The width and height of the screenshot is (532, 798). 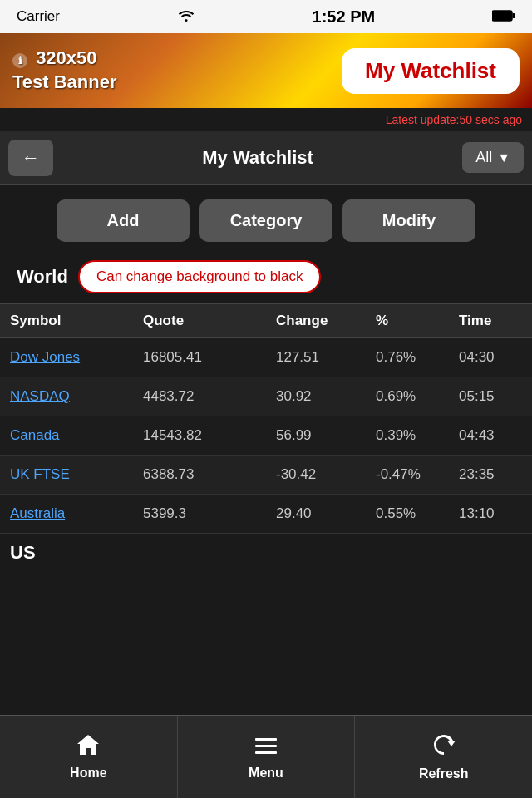 I want to click on modify-button: Modify, so click(x=409, y=221).